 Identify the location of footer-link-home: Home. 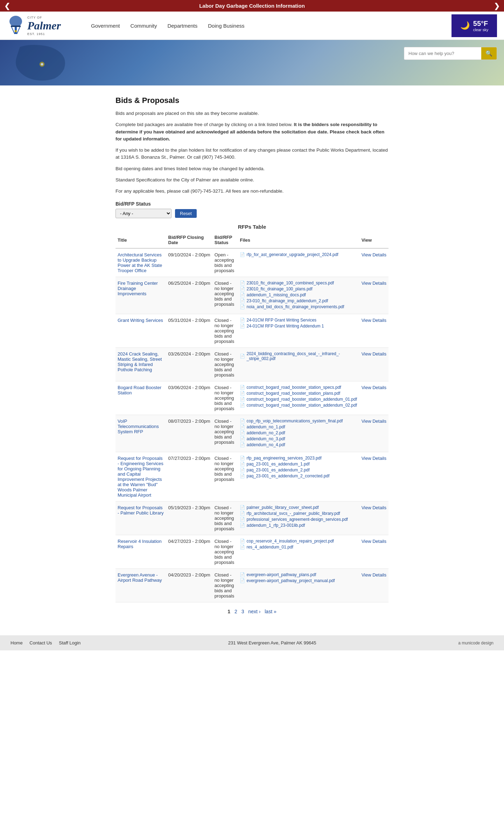
(17, 643).